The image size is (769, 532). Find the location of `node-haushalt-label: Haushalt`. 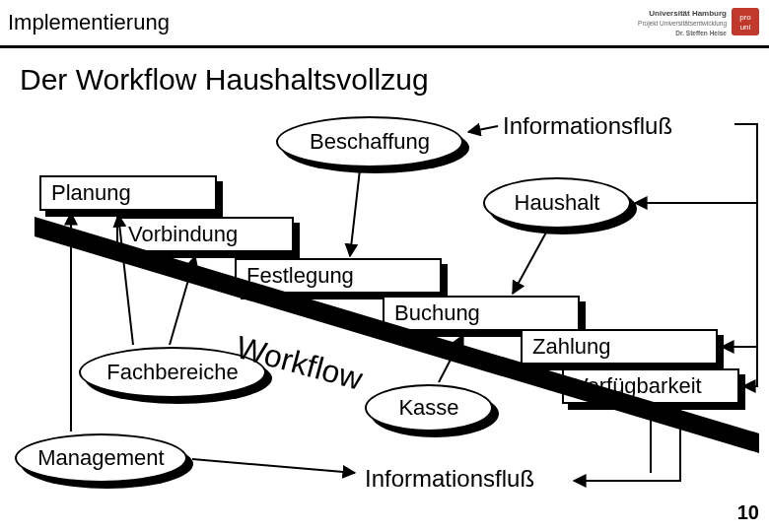

node-haushalt-label: Haushalt is located at coordinates (558, 203).